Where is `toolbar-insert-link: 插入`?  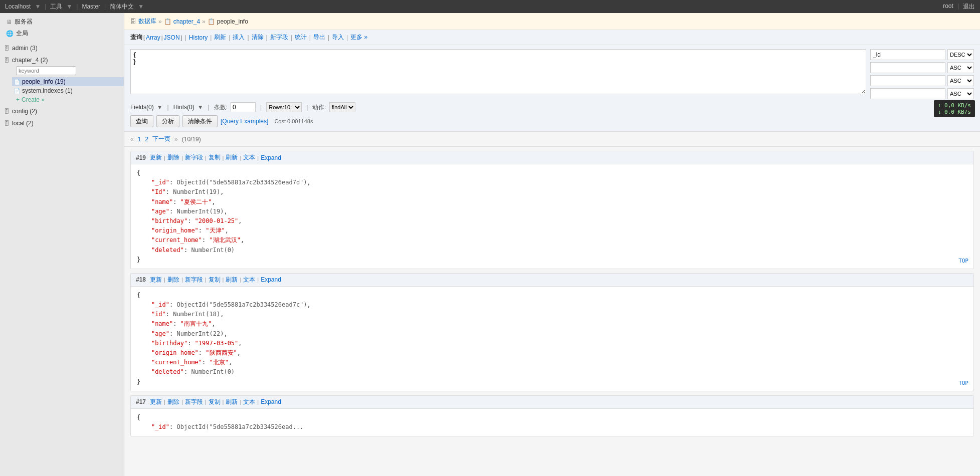
toolbar-insert-link: 插入 is located at coordinates (239, 37).